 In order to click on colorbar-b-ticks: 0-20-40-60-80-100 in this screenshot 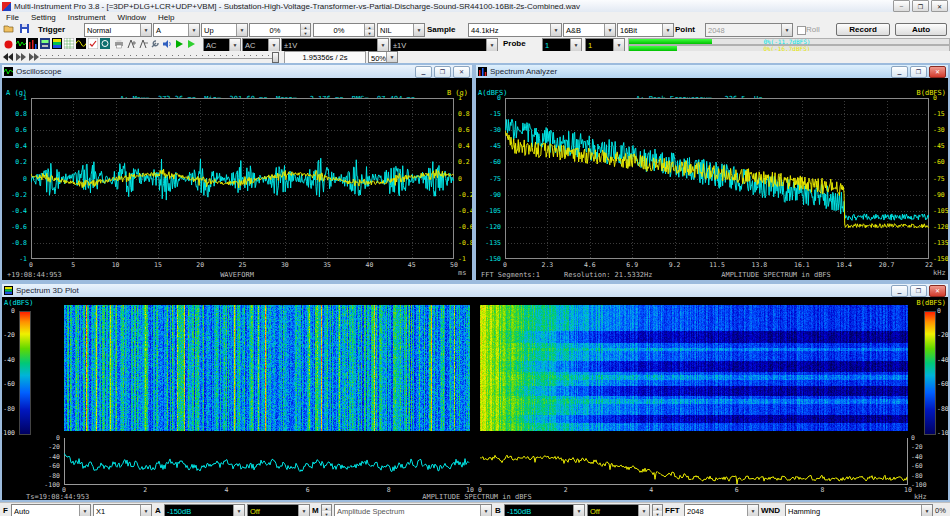, I will do `click(942, 372)`.